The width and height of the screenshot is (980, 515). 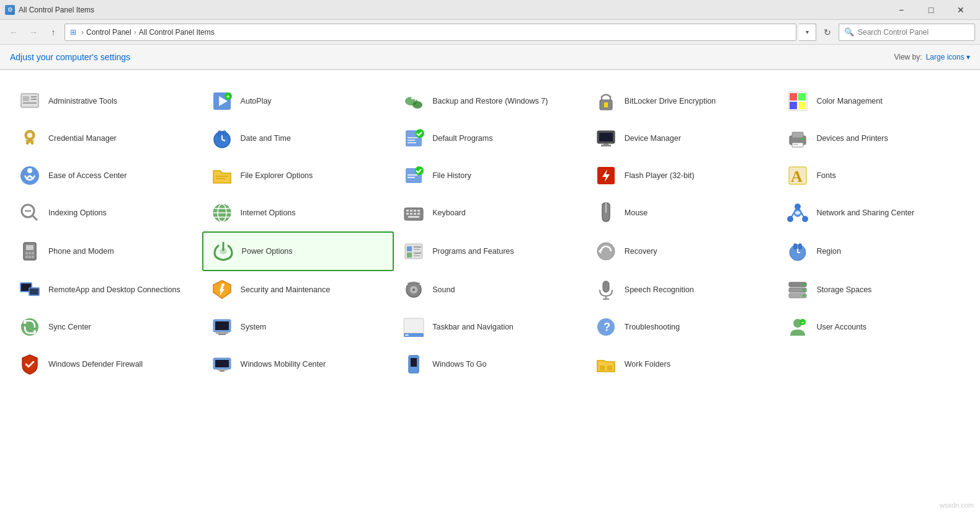 I want to click on toolbar: Adjust your computer's settings View by:…, so click(x=490, y=57).